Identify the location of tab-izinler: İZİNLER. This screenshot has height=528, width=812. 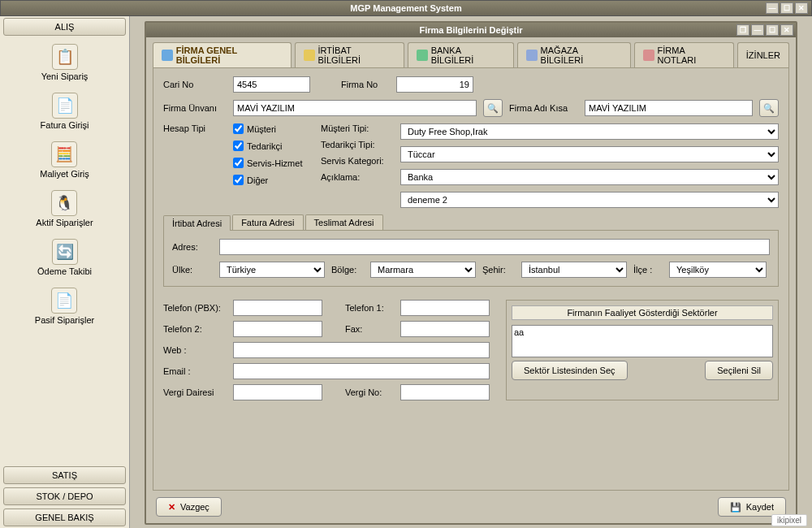
(763, 55).